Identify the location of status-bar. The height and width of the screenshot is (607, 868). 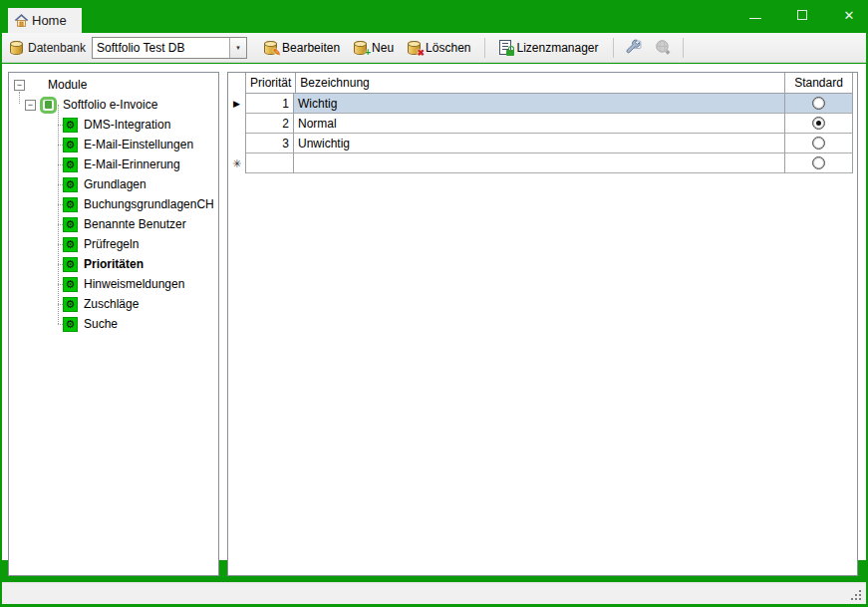
(434, 593).